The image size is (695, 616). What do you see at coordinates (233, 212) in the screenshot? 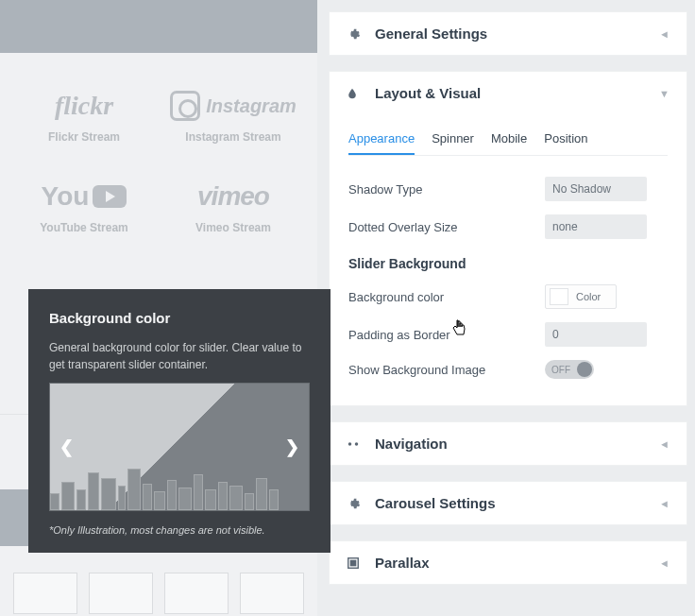
I see `stream-vimeo: vimeo Vimeo Stream` at bounding box center [233, 212].